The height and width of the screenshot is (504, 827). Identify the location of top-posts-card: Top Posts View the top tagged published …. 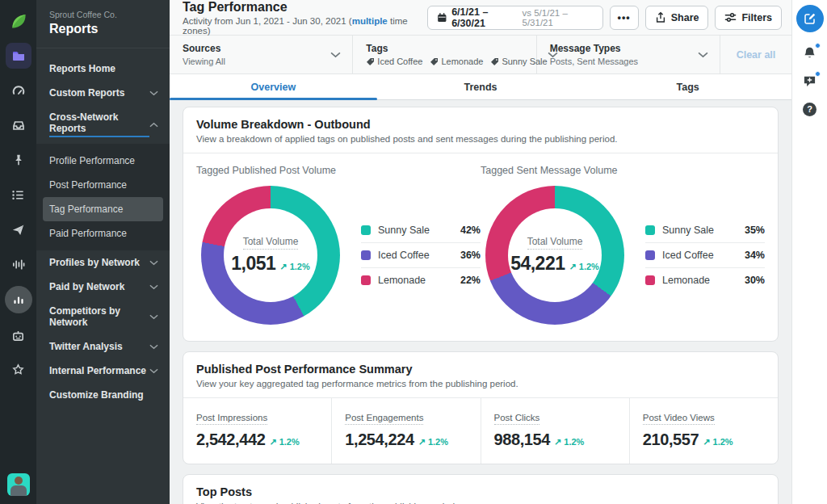
(481, 489).